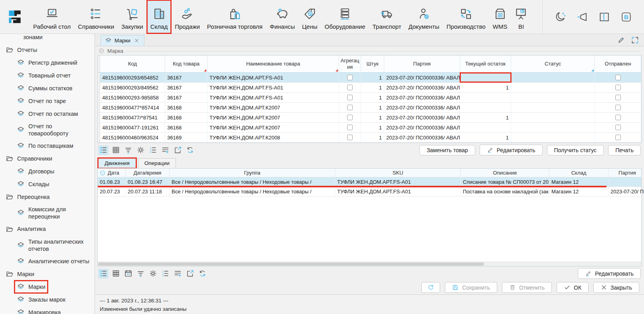  Describe the element at coordinates (398, 173) in the screenshot. I see `column-header: SKU` at that location.